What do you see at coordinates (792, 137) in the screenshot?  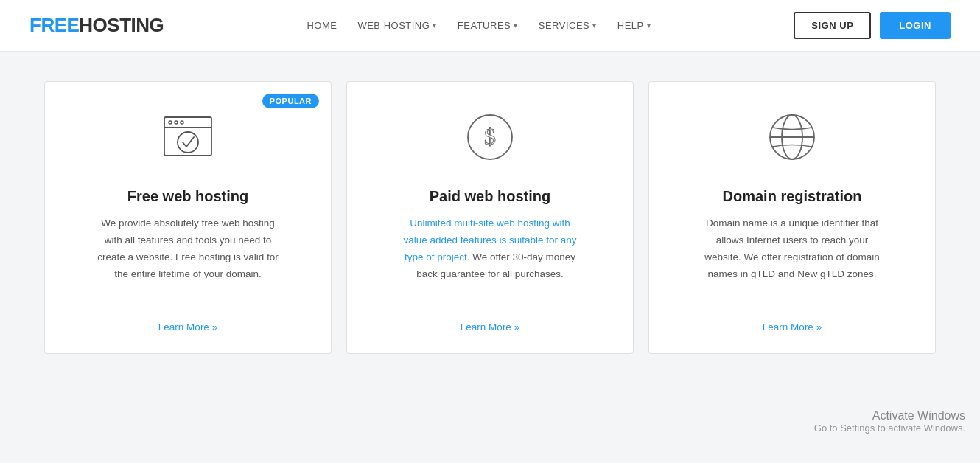 I see `globe-icon` at bounding box center [792, 137].